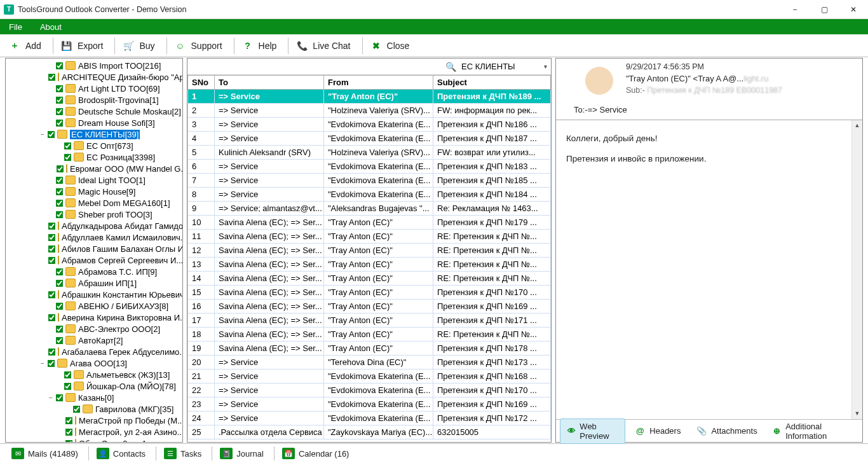 The height and width of the screenshot is (463, 868). Describe the element at coordinates (370, 195) in the screenshot. I see `table-row: 8=> Service"Evdokimova Ekaterina (E...Пр…` at that location.